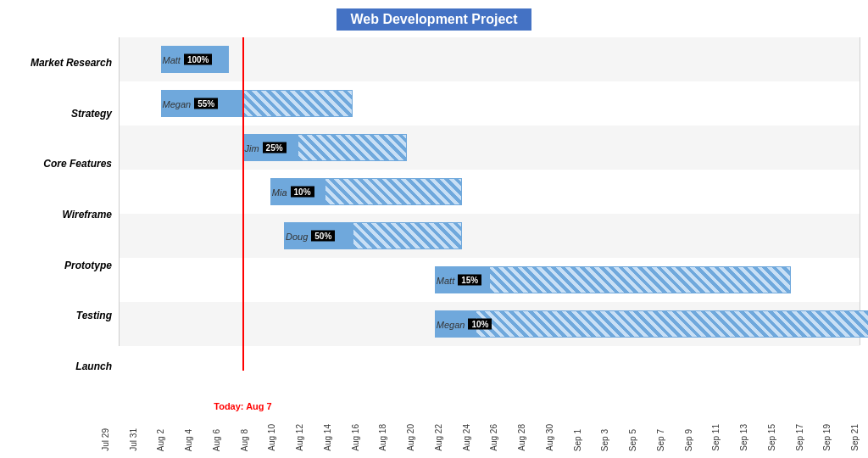 The height and width of the screenshot is (458, 868). What do you see at coordinates (490, 148) in the screenshot?
I see `bar-row-2: Jim25%` at bounding box center [490, 148].